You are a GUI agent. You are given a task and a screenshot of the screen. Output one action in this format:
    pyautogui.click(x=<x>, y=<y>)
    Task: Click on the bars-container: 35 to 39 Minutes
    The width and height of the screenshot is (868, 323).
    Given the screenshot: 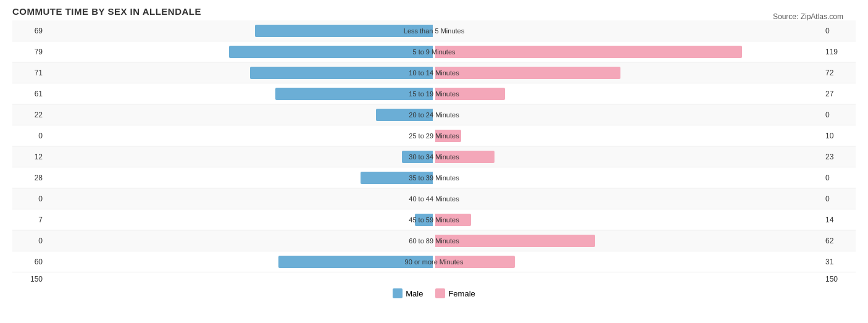 What is the action you would take?
    pyautogui.click(x=434, y=178)
    